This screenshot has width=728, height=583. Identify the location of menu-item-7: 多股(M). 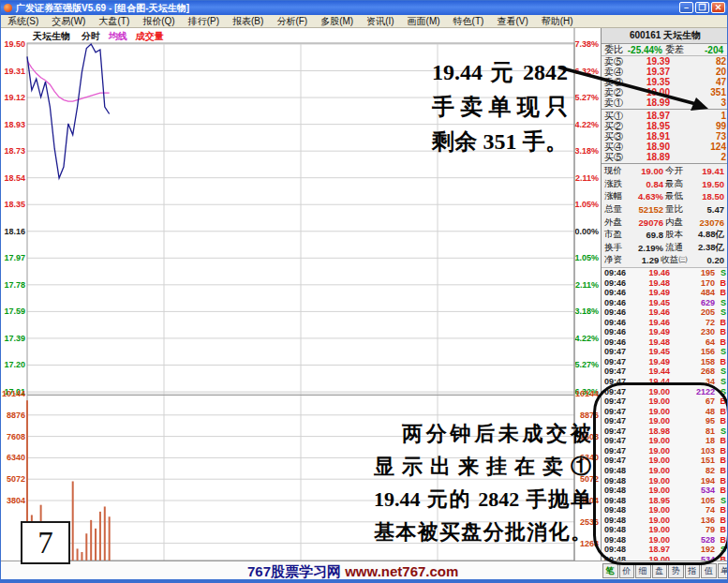
(337, 22).